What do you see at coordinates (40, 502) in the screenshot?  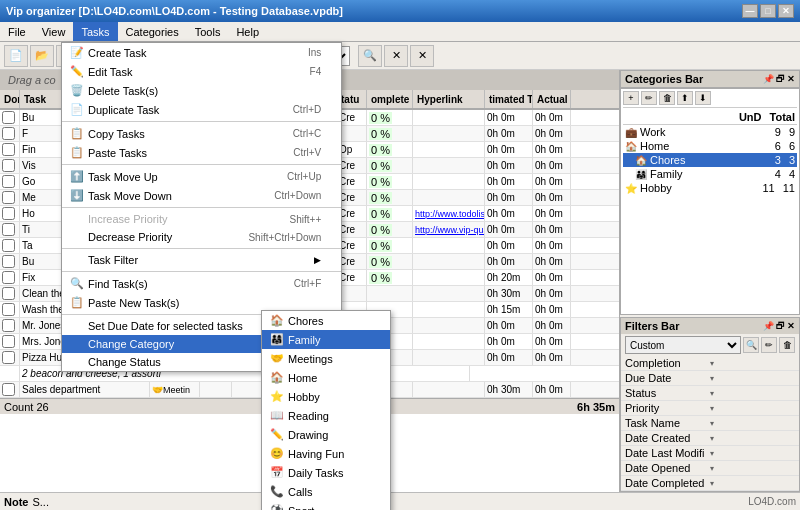 I see `note-value: S...` at bounding box center [40, 502].